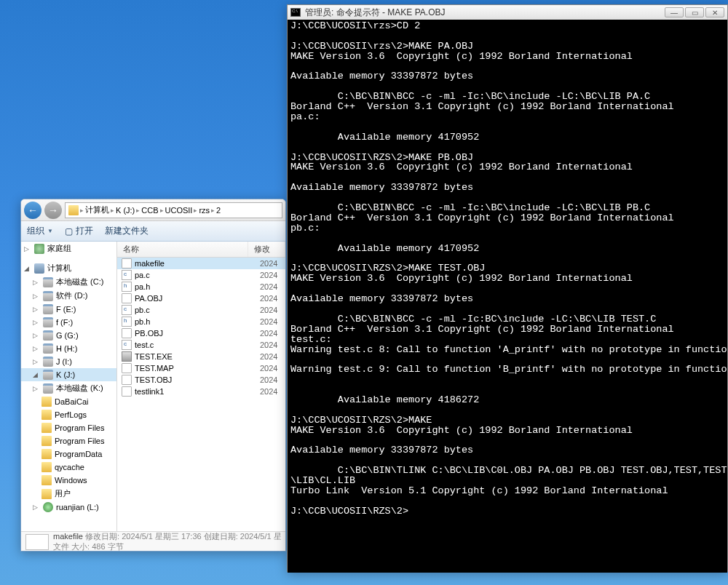 Image resolution: width=728 pixels, height=585 pixels. What do you see at coordinates (196, 298) in the screenshot?
I see `file-name: PA.OBJ` at bounding box center [196, 298].